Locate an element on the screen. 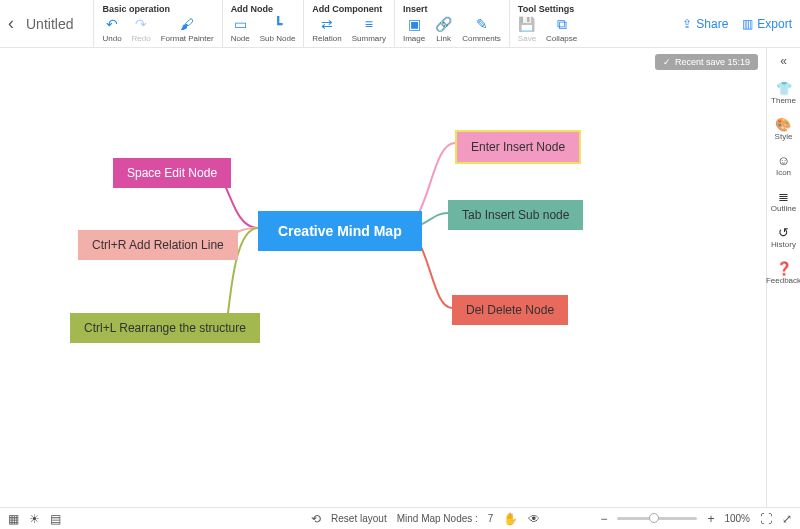 This screenshot has height=529, width=800. group-insert-title: Insert is located at coordinates (452, 9).